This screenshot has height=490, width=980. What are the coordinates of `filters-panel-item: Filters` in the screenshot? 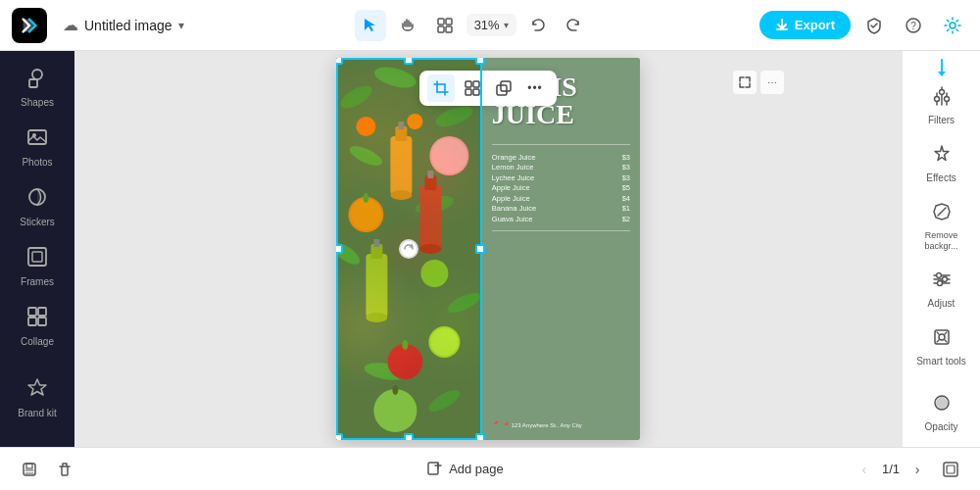 It's located at (942, 106).